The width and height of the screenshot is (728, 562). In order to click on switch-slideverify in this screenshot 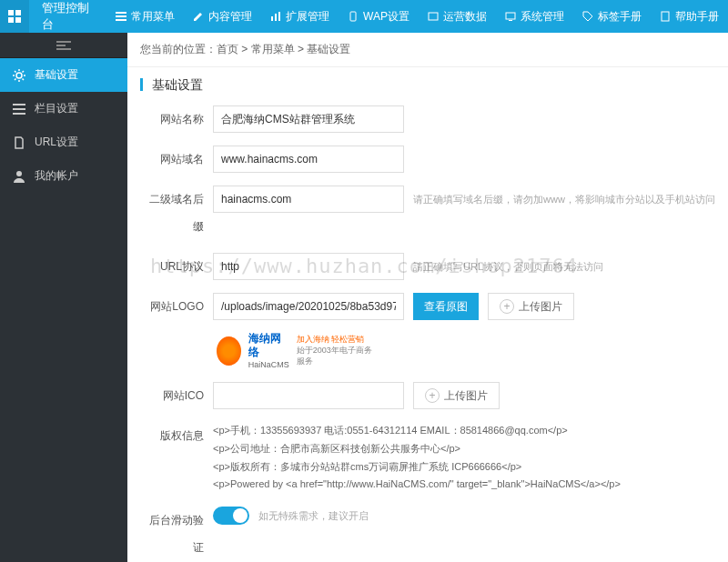, I will do `click(231, 516)`.